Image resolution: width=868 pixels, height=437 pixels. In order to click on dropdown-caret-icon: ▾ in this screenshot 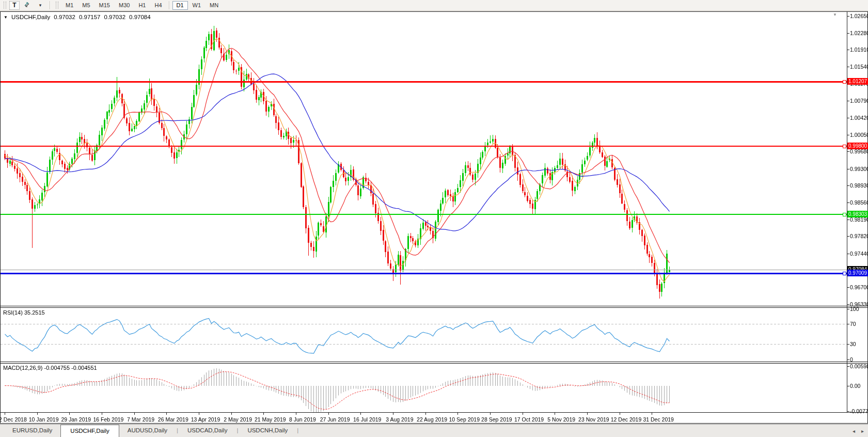, I will do `click(40, 5)`.